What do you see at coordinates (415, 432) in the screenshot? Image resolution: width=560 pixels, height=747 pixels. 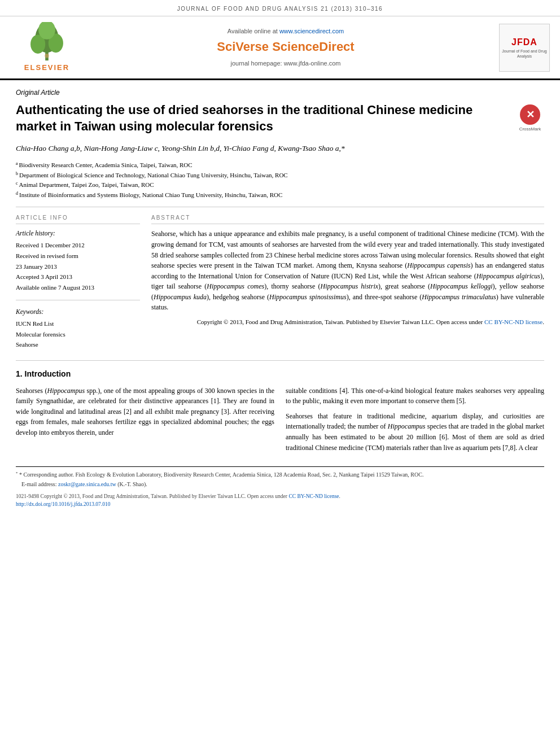 I see `intro-text-right-2: Seahorses that feature in traditional me…` at bounding box center [415, 432].